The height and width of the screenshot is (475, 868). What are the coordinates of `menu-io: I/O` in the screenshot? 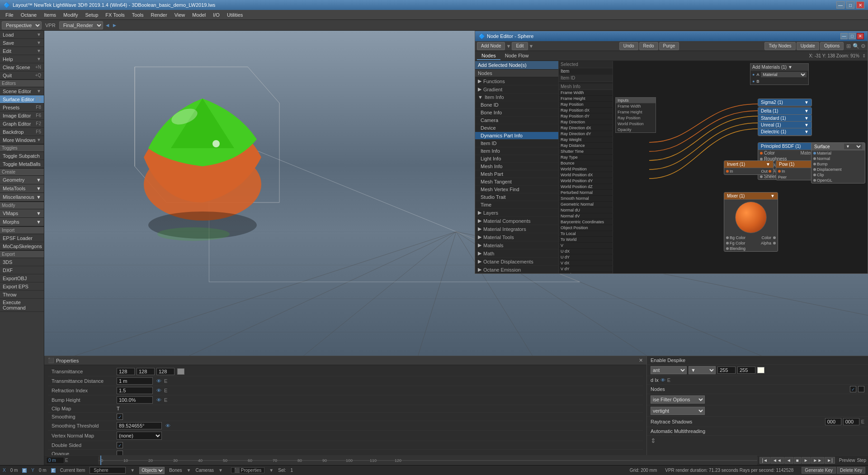 It's located at (216, 15).